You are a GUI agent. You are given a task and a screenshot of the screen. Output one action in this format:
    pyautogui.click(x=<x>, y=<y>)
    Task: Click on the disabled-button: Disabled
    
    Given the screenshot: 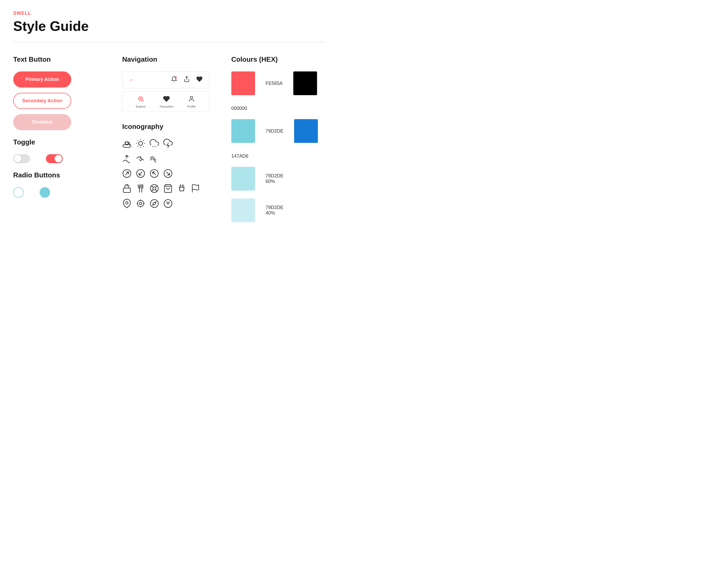 What is the action you would take?
    pyautogui.click(x=42, y=122)
    